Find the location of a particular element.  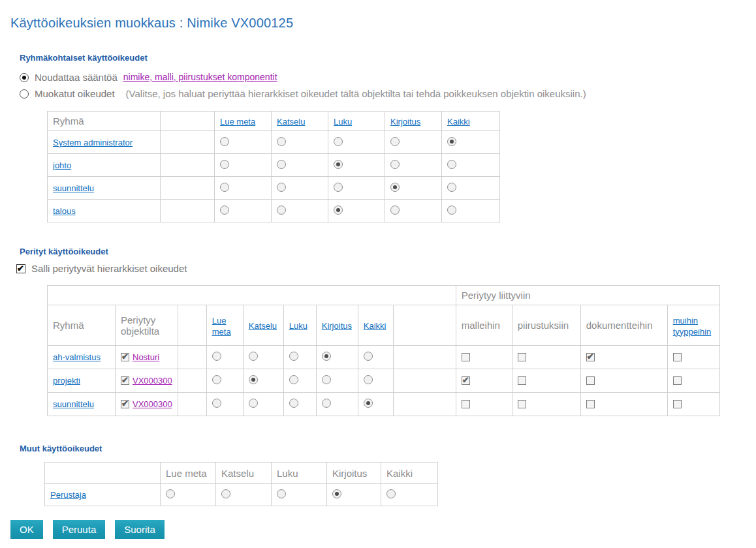

custom-rights-radio is located at coordinates (24, 94).